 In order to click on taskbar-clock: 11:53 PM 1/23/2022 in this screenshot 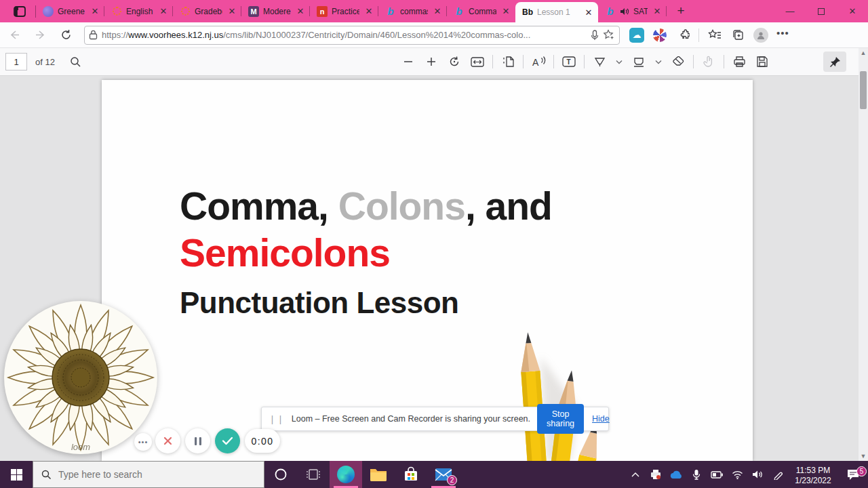, I will do `click(813, 474)`.